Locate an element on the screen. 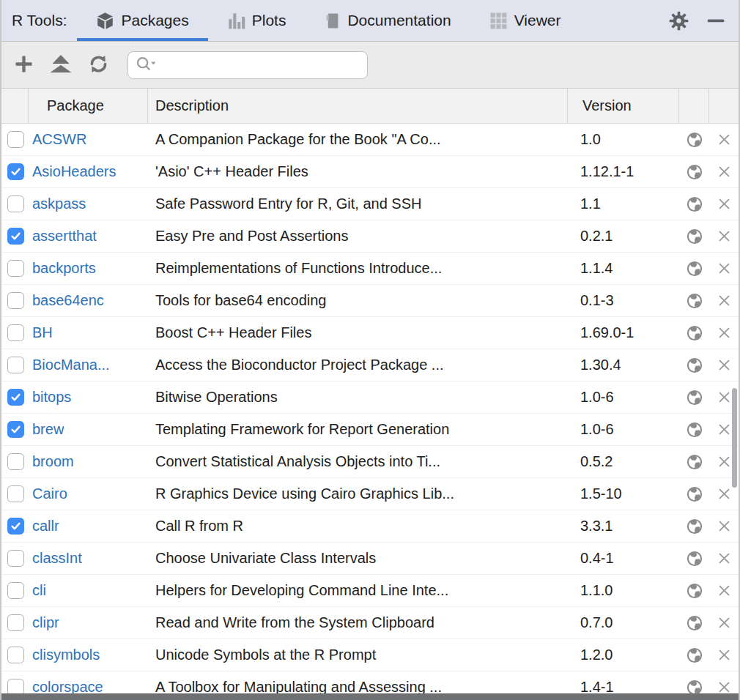 The width and height of the screenshot is (740, 700). package-name-link: Cairo is located at coordinates (50, 494).